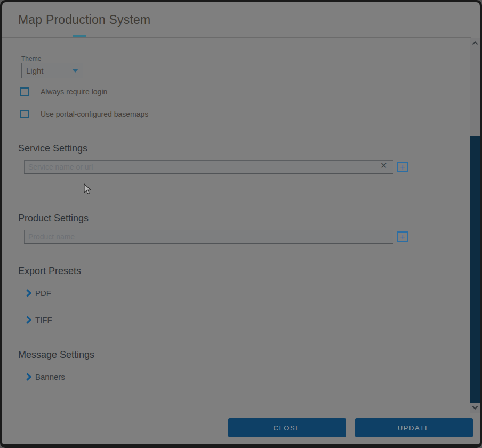 The height and width of the screenshot is (448, 482). Describe the element at coordinates (53, 219) in the screenshot. I see `product-settings-heading: Product Settings` at that location.